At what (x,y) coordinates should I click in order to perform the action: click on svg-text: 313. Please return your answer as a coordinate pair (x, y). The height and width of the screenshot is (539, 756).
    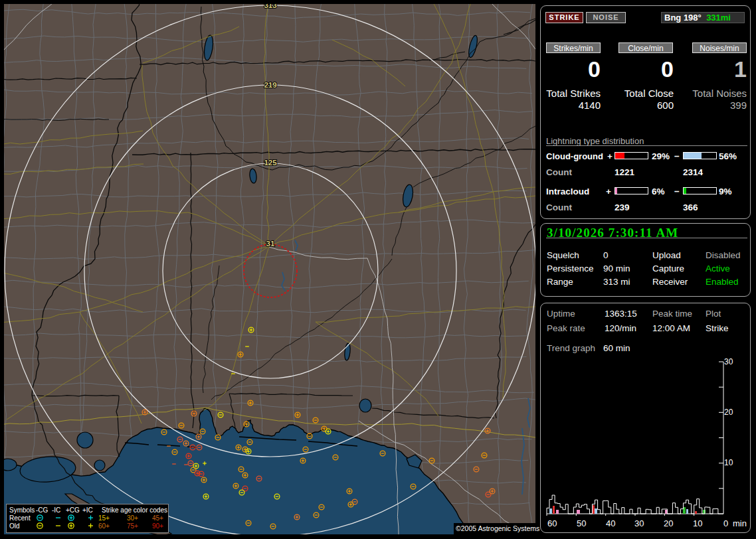
    Looking at the image, I should click on (270, 7).